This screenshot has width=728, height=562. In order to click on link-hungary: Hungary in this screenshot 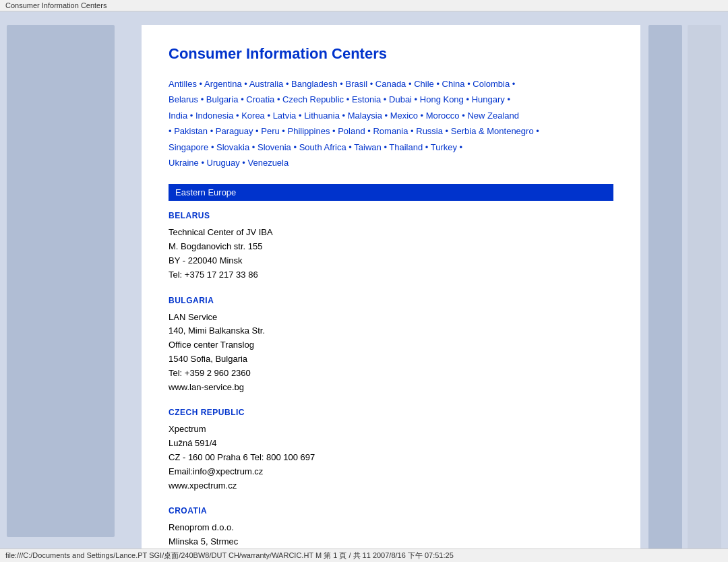, I will do `click(488, 100)`.